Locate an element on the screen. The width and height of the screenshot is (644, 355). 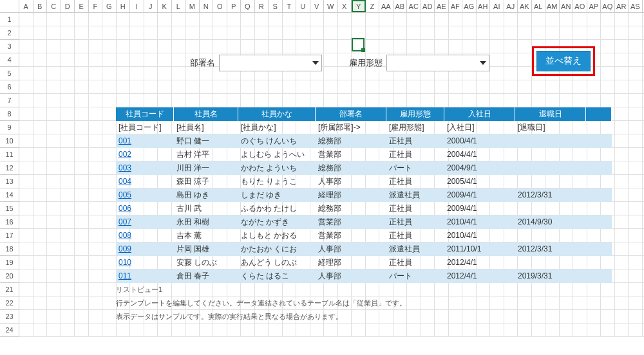
row-header-19: 19 is located at coordinates (10, 262).